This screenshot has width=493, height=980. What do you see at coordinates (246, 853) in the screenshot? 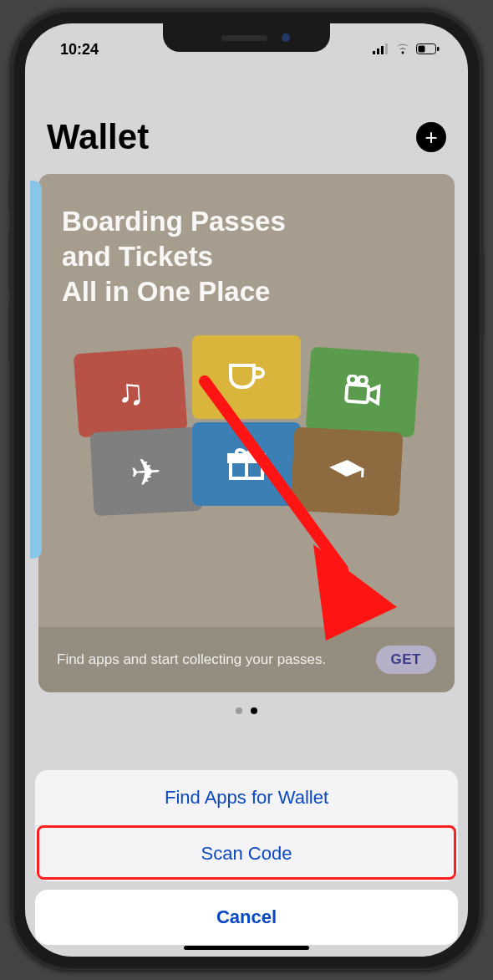
I see `scan-code-button: Scan Code` at bounding box center [246, 853].